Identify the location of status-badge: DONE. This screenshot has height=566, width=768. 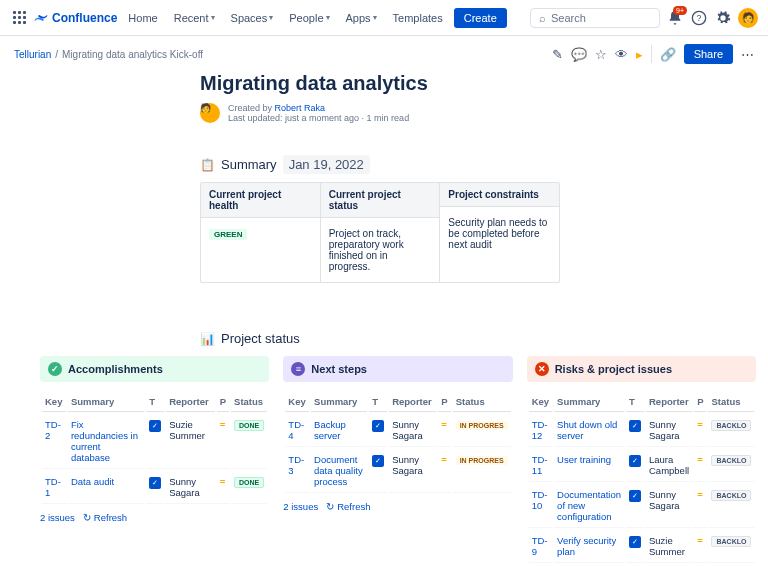
(249, 426).